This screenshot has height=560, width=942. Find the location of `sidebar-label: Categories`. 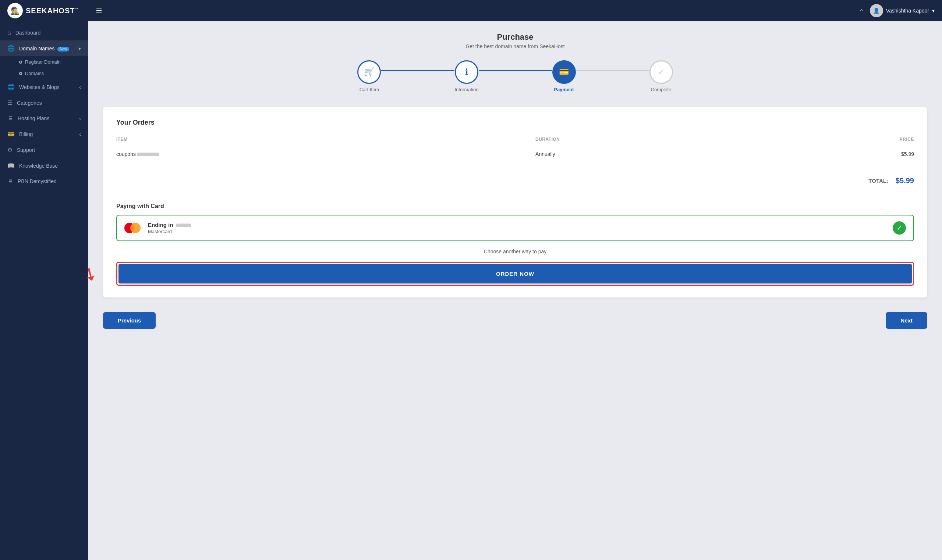

sidebar-label: Categories is located at coordinates (49, 103).